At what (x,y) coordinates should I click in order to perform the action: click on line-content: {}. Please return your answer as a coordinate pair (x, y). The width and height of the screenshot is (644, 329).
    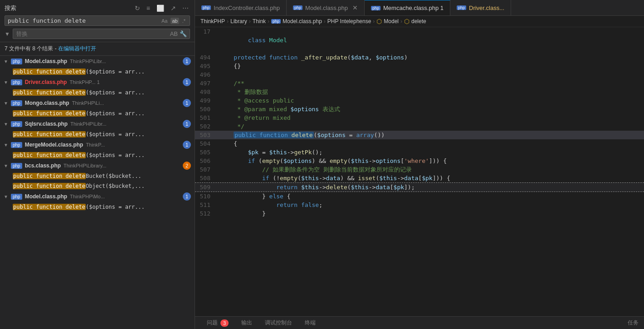
    Looking at the image, I should click on (431, 66).